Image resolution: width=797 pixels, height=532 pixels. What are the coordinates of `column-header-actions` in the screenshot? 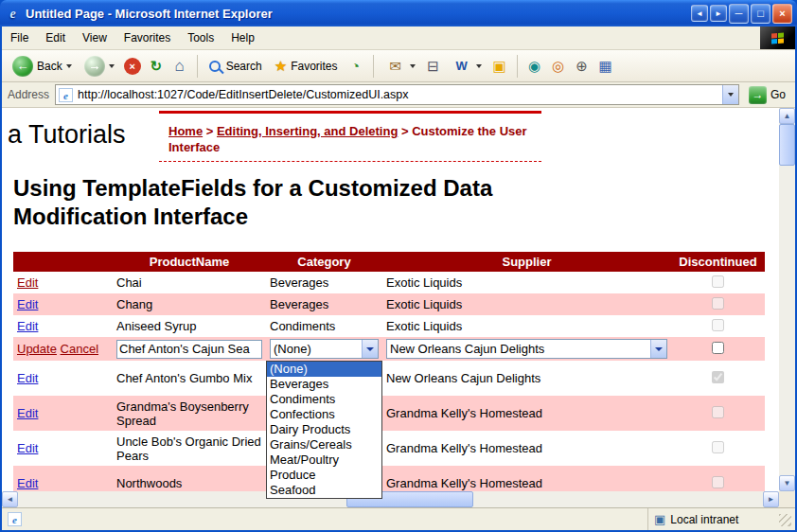 It's located at (62, 261).